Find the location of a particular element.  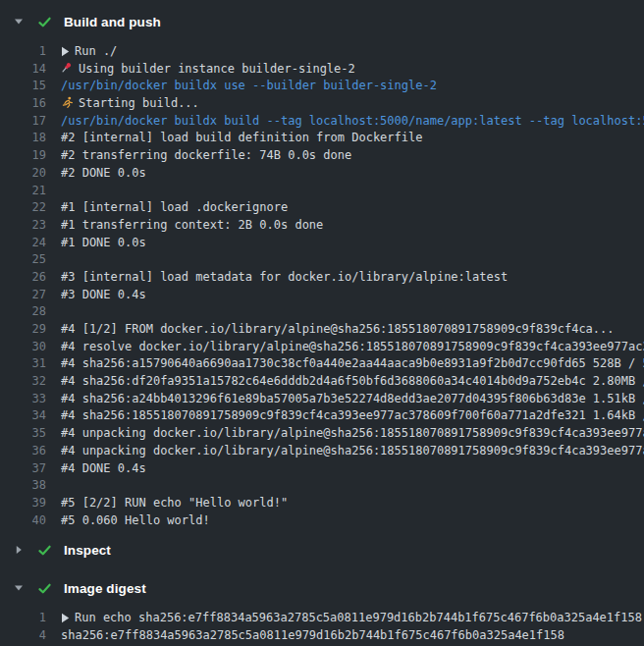

section-title: Image digest is located at coordinates (105, 589).